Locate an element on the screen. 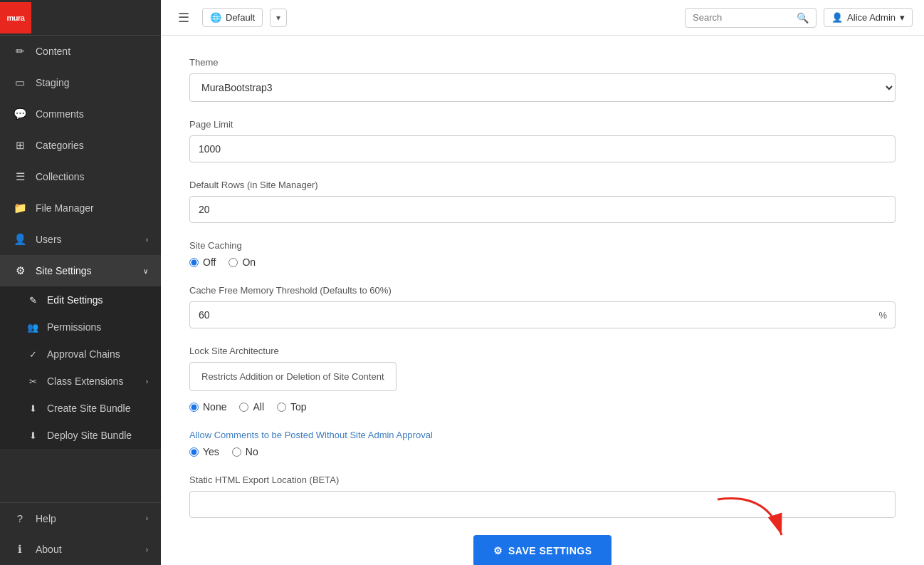 The height and width of the screenshot is (565, 924). cache-threshold-group: % is located at coordinates (542, 315).